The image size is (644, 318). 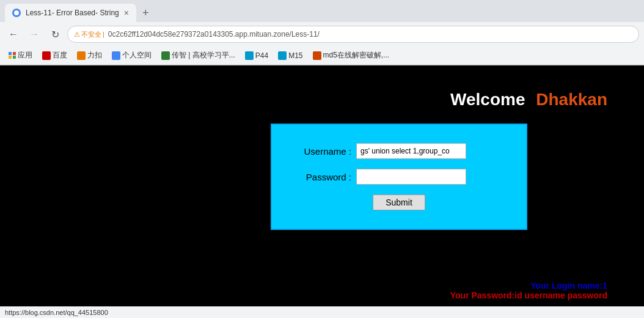 What do you see at coordinates (322, 312) in the screenshot?
I see `status-bar: https://blog.csdn.net/qq_44515800` at bounding box center [322, 312].